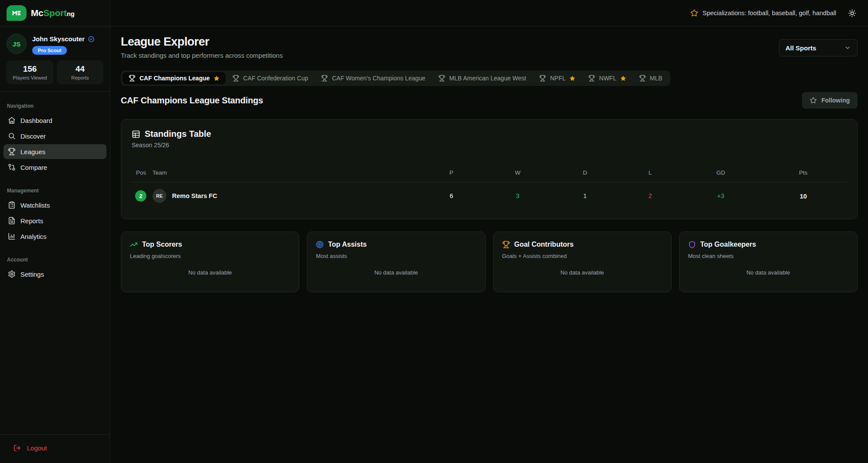 The width and height of the screenshot is (868, 463). What do you see at coordinates (803, 196) in the screenshot?
I see `stat-pts: 10` at bounding box center [803, 196].